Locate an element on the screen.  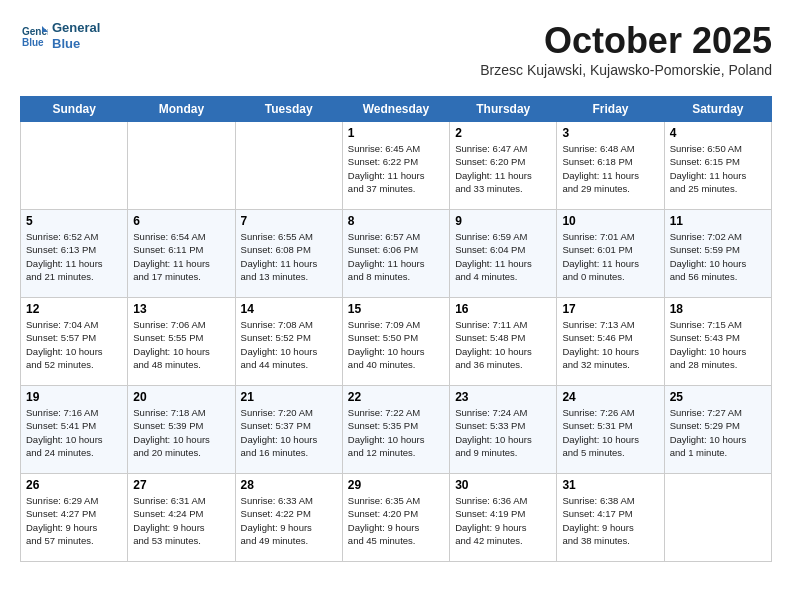
subtitle: Brzesc Kujawski, Kujawsko-Pomorskie, Pol… is located at coordinates (626, 70).